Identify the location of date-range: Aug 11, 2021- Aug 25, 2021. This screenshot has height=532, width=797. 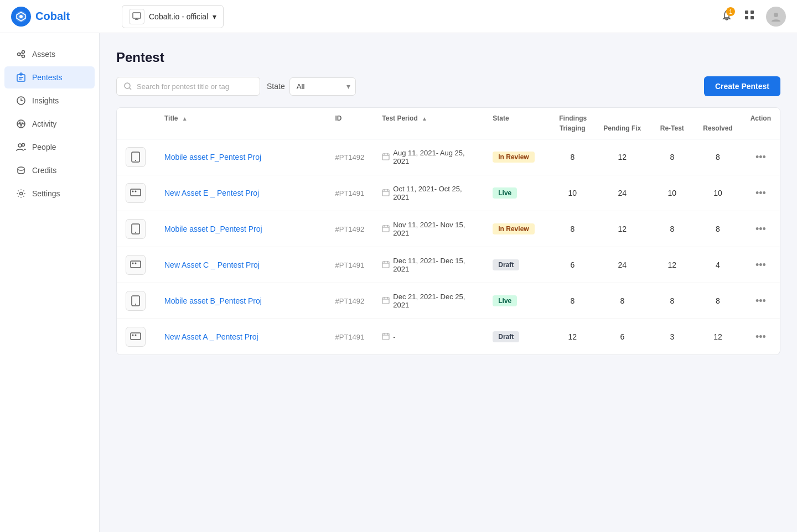
(434, 157).